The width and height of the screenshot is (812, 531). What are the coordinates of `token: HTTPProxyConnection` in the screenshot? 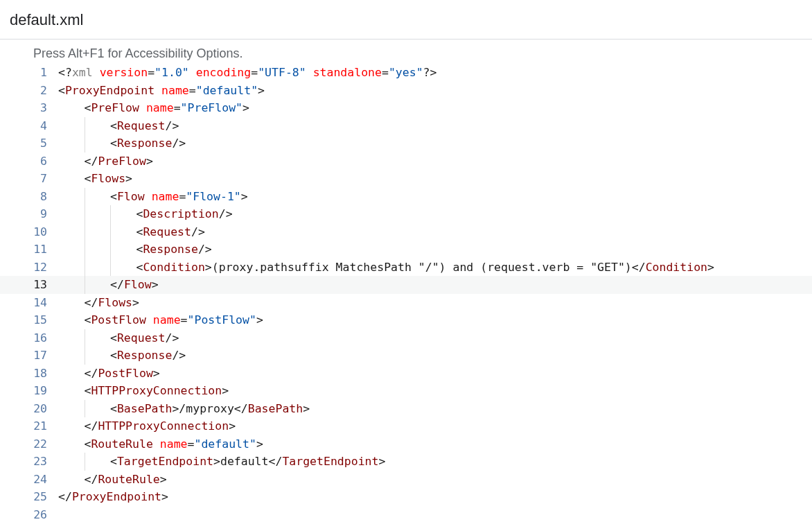 It's located at (164, 426).